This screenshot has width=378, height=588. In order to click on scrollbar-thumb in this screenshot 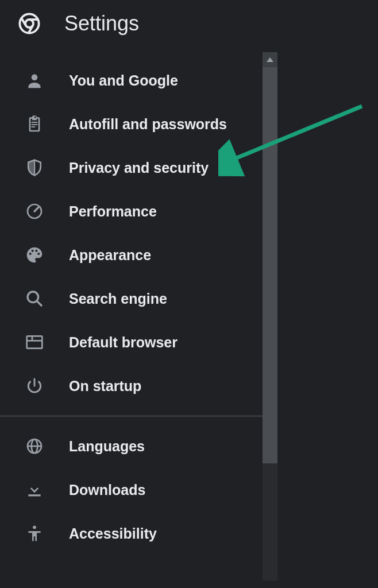, I will do `click(270, 265)`.